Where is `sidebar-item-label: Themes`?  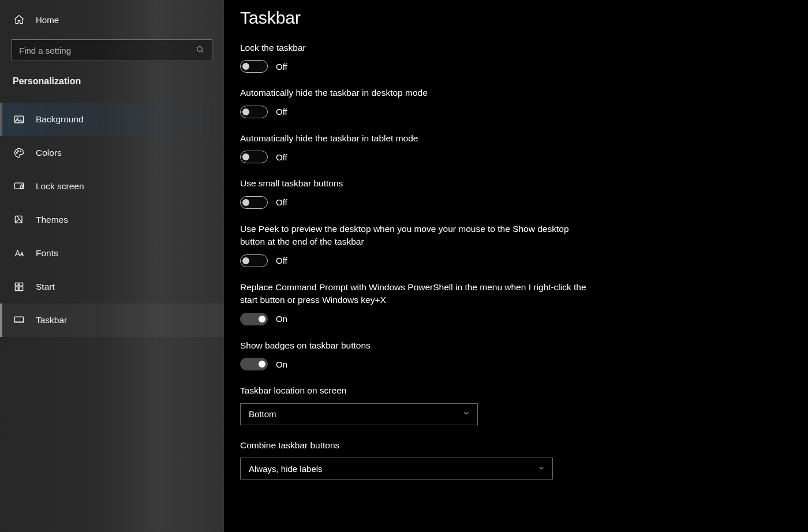
sidebar-item-label: Themes is located at coordinates (52, 220).